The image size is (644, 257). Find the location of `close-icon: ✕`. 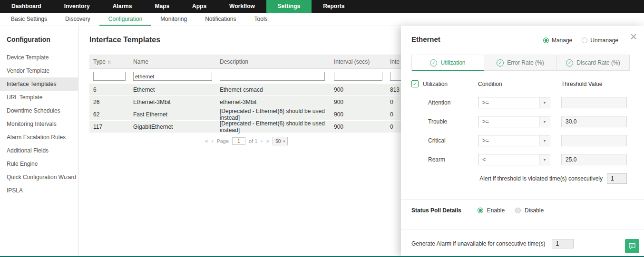

close-icon: ✕ is located at coordinates (634, 37).